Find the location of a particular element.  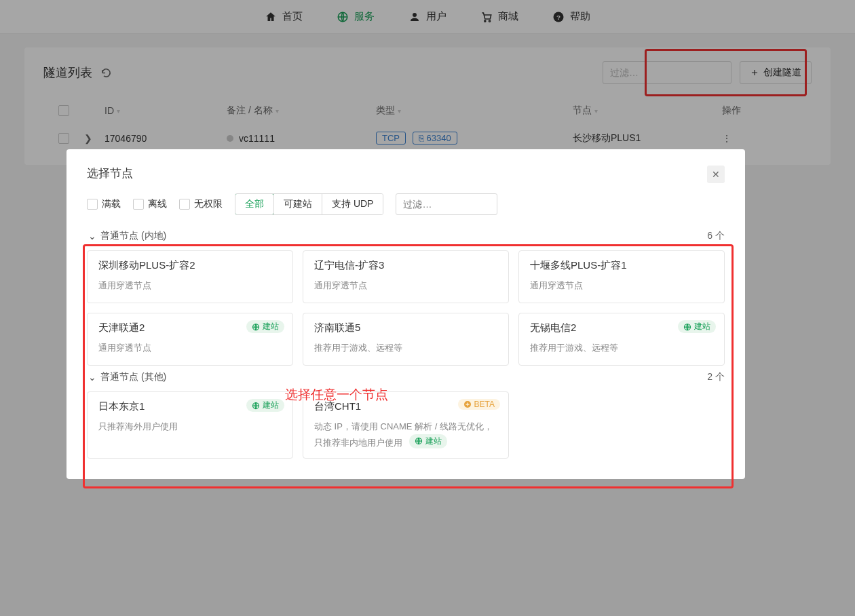

node-card: 十堰多线PLUS-扩容1通用穿透节点 is located at coordinates (622, 277).